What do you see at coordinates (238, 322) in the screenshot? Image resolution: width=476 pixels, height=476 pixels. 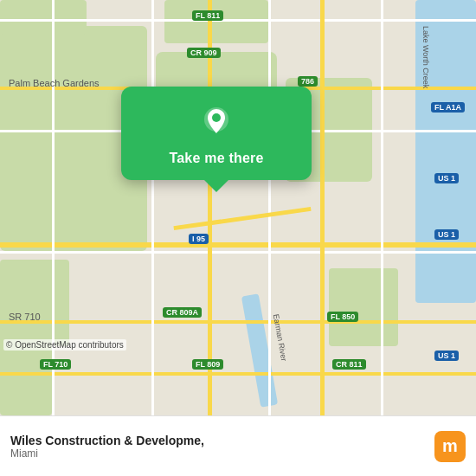 I see `road-cr809a` at bounding box center [238, 322].